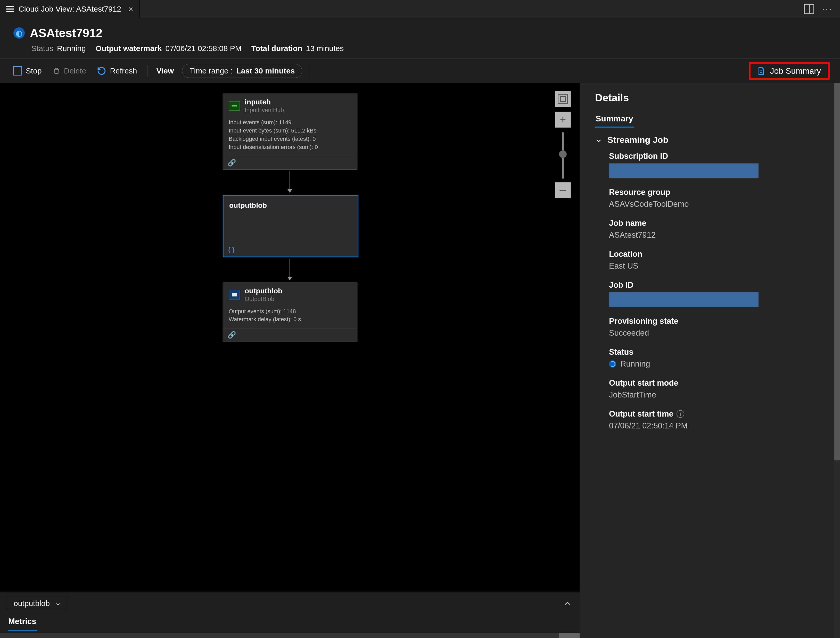 The height and width of the screenshot is (638, 840). What do you see at coordinates (325, 49) in the screenshot?
I see `duration-value: 13 minutes` at bounding box center [325, 49].